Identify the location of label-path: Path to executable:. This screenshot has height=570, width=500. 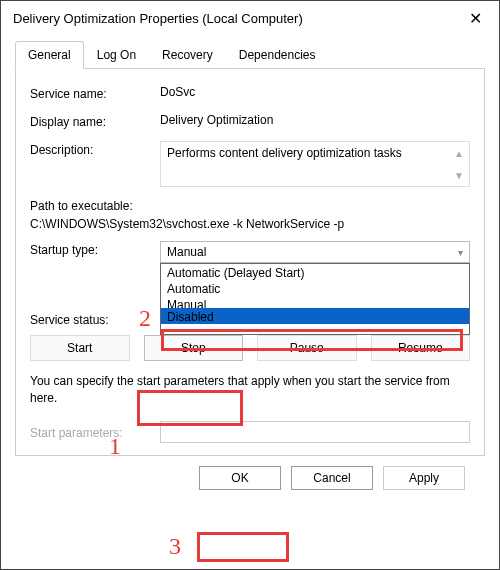
(250, 206).